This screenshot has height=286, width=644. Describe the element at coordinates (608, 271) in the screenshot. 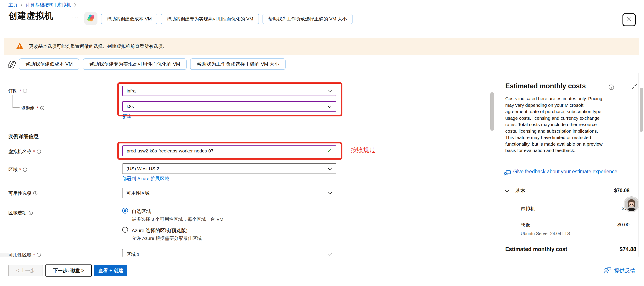

I see `feedback-person-icon` at that location.